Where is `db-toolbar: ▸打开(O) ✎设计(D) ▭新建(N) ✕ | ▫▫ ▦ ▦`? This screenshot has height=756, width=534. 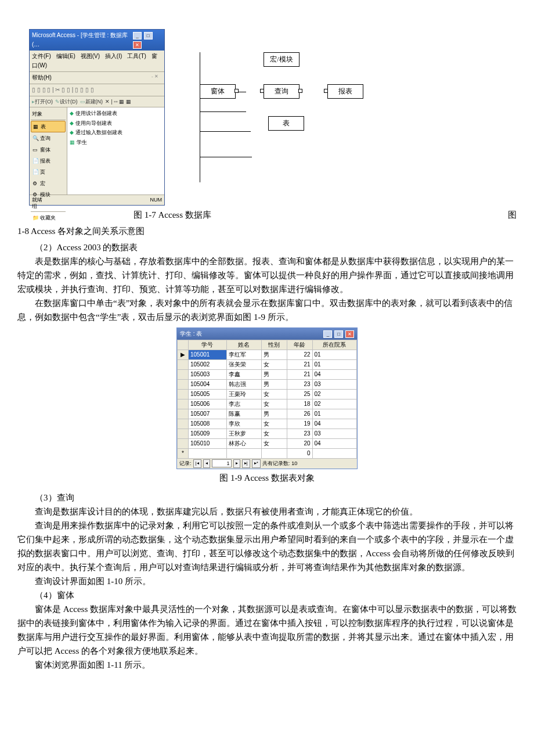 db-toolbar: ▸打开(O) ✎设计(D) ▭新建(N) ✕ | ▫▫ ▦ ▦ is located at coordinates (97, 102).